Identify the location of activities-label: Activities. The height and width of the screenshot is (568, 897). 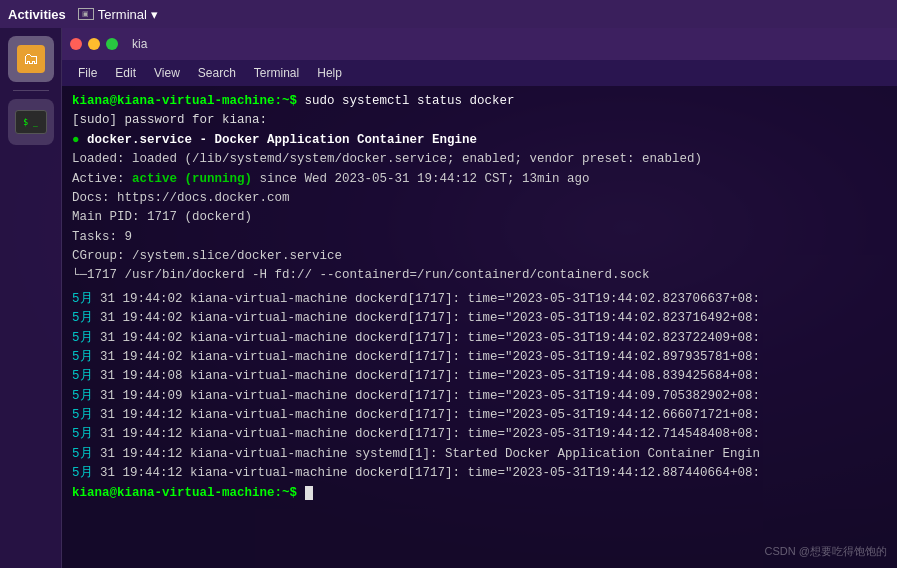
(37, 14).